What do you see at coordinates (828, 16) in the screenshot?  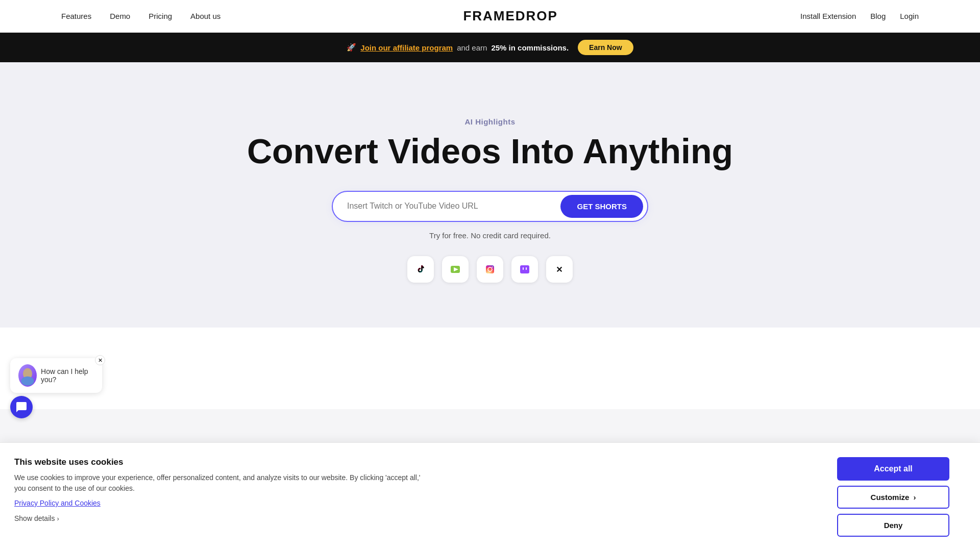 I see `nav-install-extension: Install Extension` at bounding box center [828, 16].